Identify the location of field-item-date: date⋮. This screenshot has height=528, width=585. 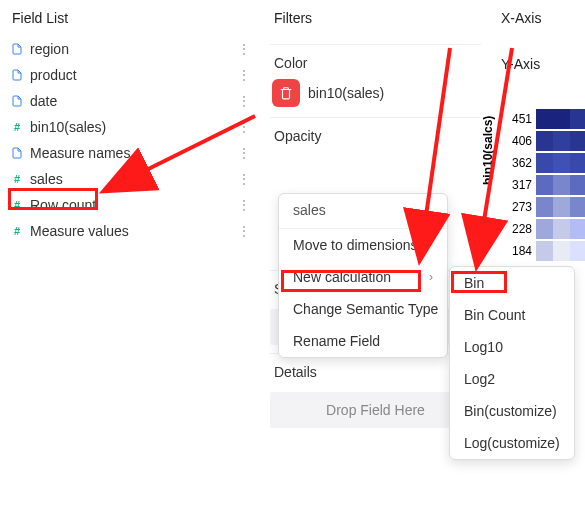
(131, 101).